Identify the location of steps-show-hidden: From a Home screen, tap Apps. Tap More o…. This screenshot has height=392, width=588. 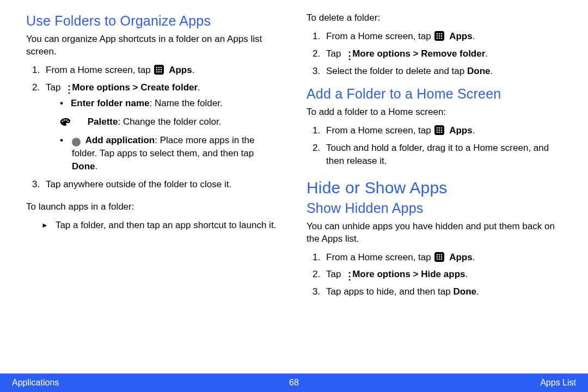
(434, 274).